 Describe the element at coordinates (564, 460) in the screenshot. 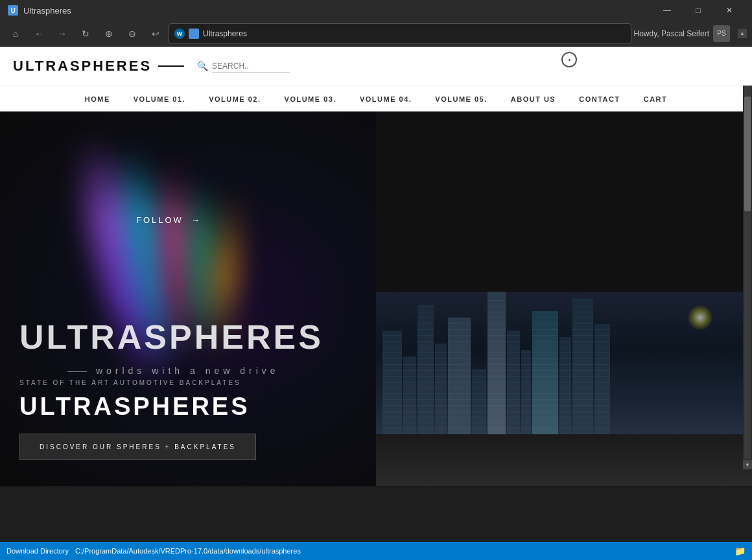

I see `city-road` at that location.